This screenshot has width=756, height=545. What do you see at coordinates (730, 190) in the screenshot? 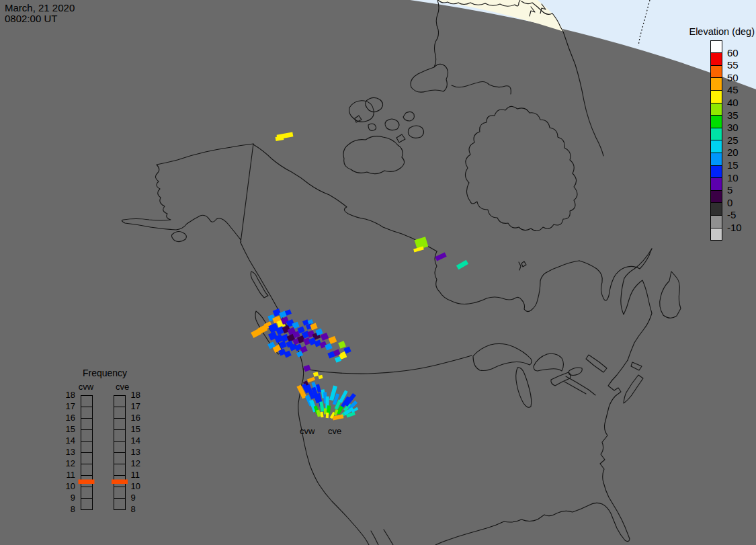
I see `elevation-tick-label: 5` at bounding box center [730, 190].